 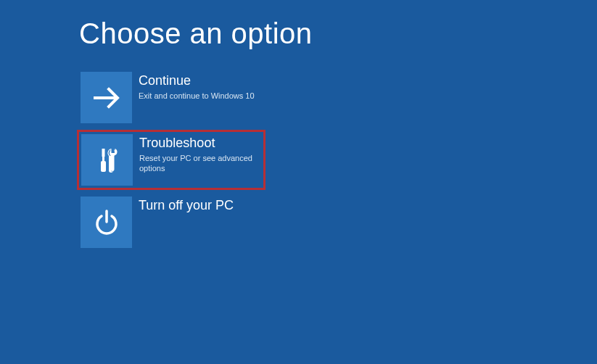 What do you see at coordinates (197, 154) in the screenshot?
I see `troubleshoot-text: Troubleshoot Reset your PC or see advanc…` at bounding box center [197, 154].